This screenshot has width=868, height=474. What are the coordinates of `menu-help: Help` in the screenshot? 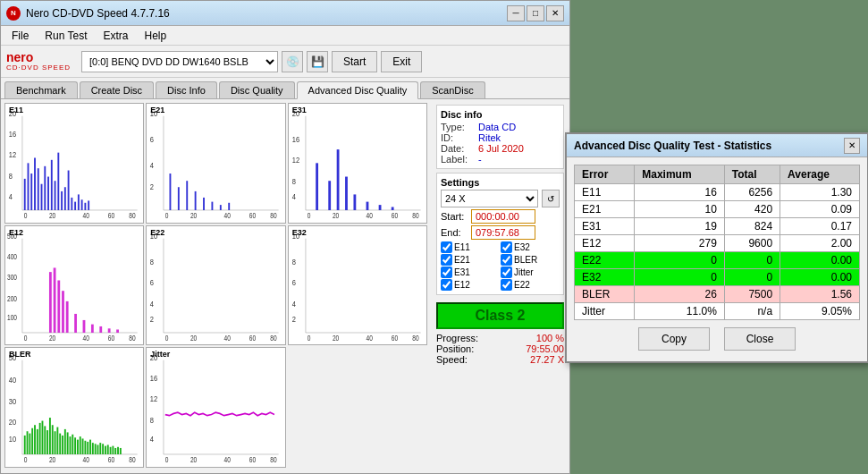 It's located at (156, 36).